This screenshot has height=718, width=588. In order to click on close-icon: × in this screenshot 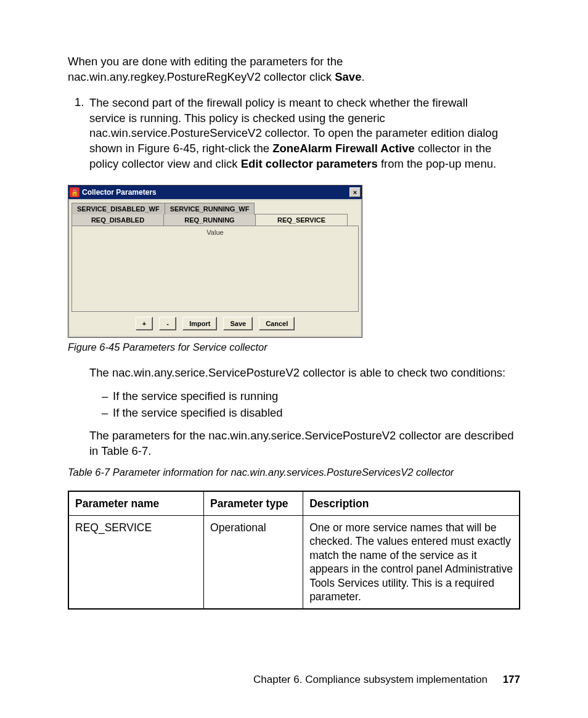, I will do `click(355, 192)`.